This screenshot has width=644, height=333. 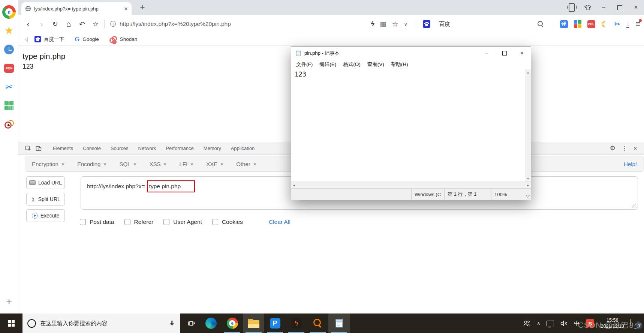 I want to click on sidebar-apps-button, so click(x=9, y=106).